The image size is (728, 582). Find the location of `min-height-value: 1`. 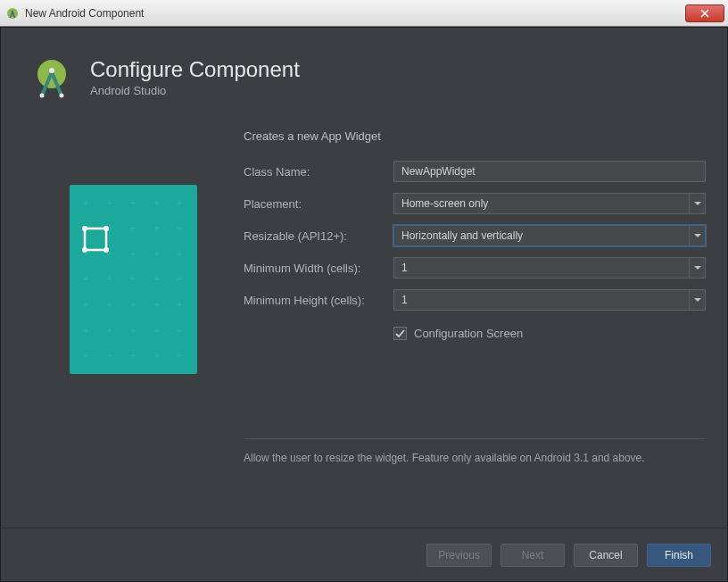

min-height-value: 1 is located at coordinates (405, 300).